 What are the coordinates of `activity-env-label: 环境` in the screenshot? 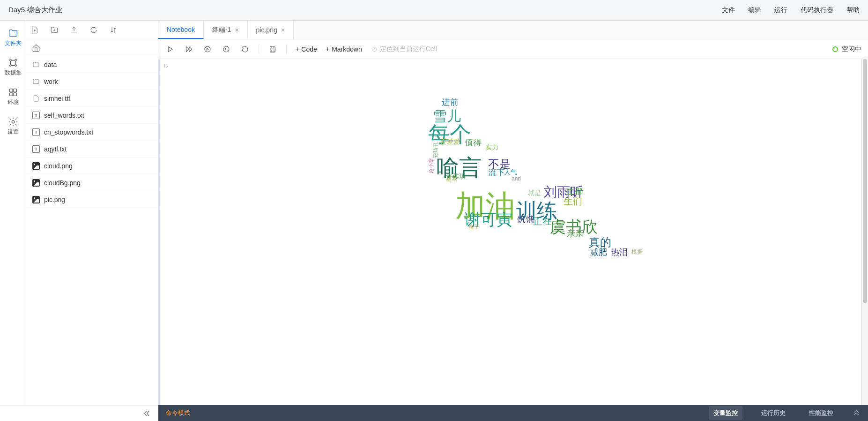 It's located at (13, 102).